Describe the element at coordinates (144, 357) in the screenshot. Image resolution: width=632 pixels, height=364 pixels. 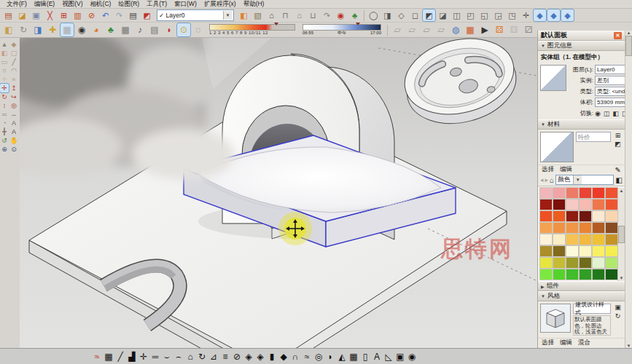
I see `move-axes-icon: ✛` at that location.